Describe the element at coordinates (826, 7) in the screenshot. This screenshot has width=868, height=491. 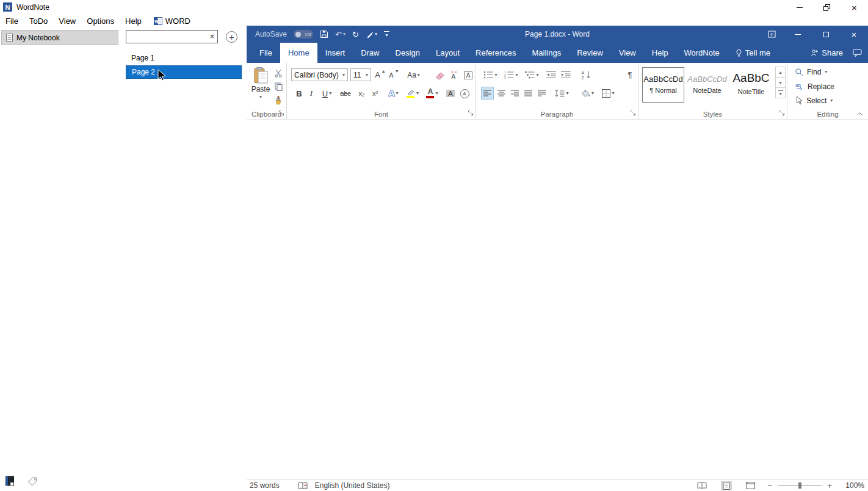
I see `app-restore-button` at that location.